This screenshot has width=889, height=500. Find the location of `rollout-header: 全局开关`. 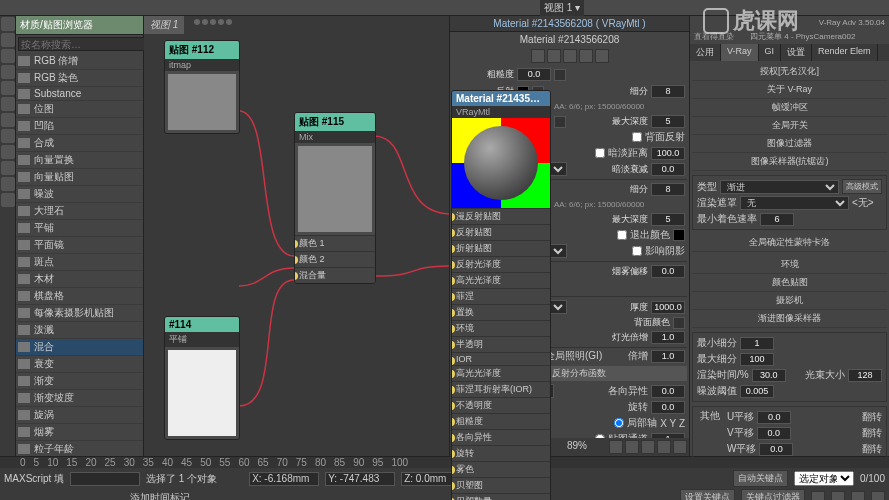

rollout-header: 全局开关 is located at coordinates (790, 126).